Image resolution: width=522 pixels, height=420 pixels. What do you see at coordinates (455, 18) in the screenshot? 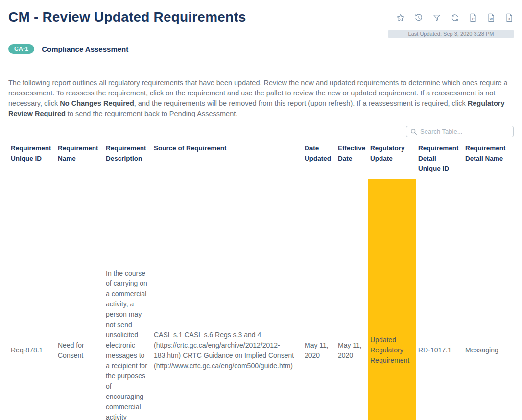
I see `refresh-icon` at bounding box center [455, 18].